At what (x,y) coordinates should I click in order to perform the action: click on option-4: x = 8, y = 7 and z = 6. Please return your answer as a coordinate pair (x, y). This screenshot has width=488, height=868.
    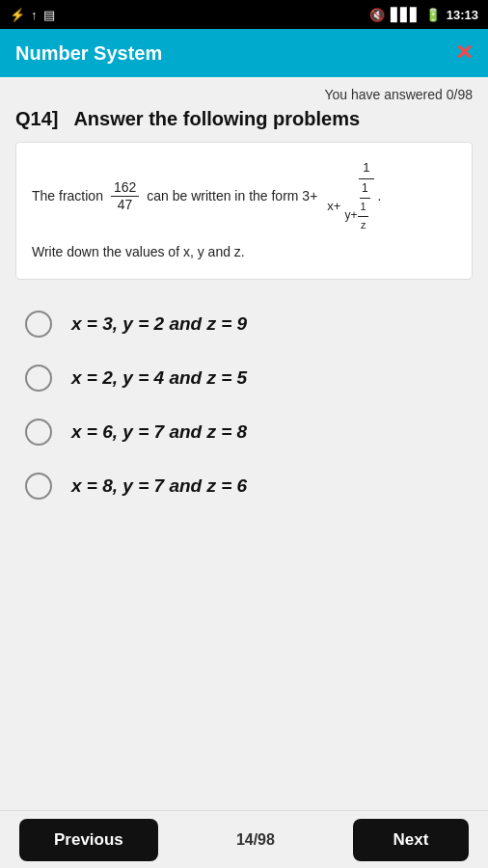
    Looking at the image, I should click on (244, 486).